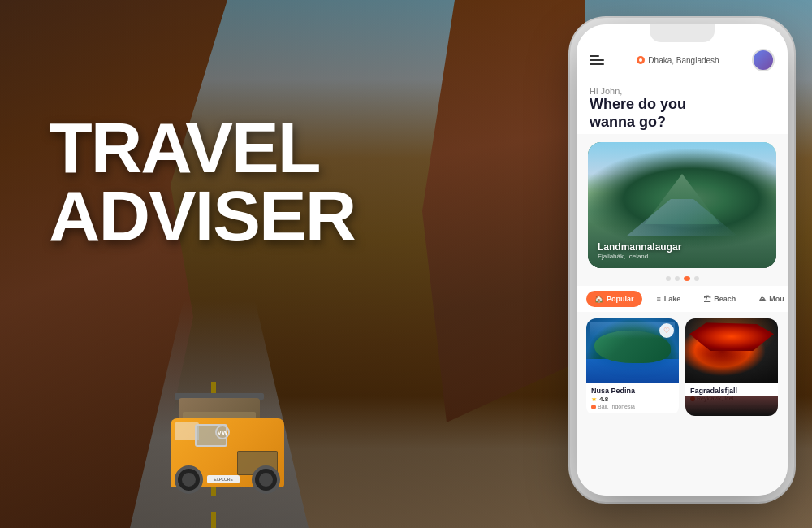 Image resolution: width=812 pixels, height=528 pixels. I want to click on nusa-star-icon: ★, so click(594, 400).